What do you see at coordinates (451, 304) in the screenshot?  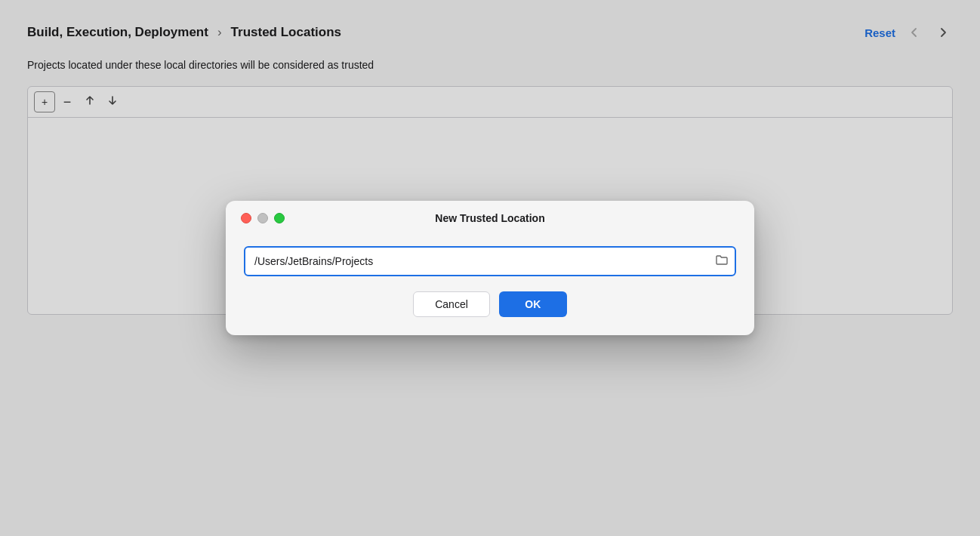 I see `cancel-button: Cancel` at bounding box center [451, 304].